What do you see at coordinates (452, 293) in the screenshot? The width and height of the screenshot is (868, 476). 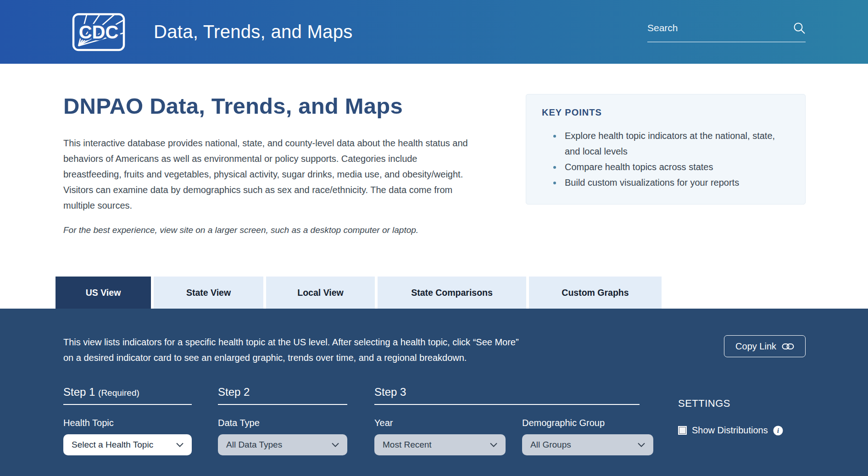 I see `tab-state-comparisons: State Comparisons` at bounding box center [452, 293].